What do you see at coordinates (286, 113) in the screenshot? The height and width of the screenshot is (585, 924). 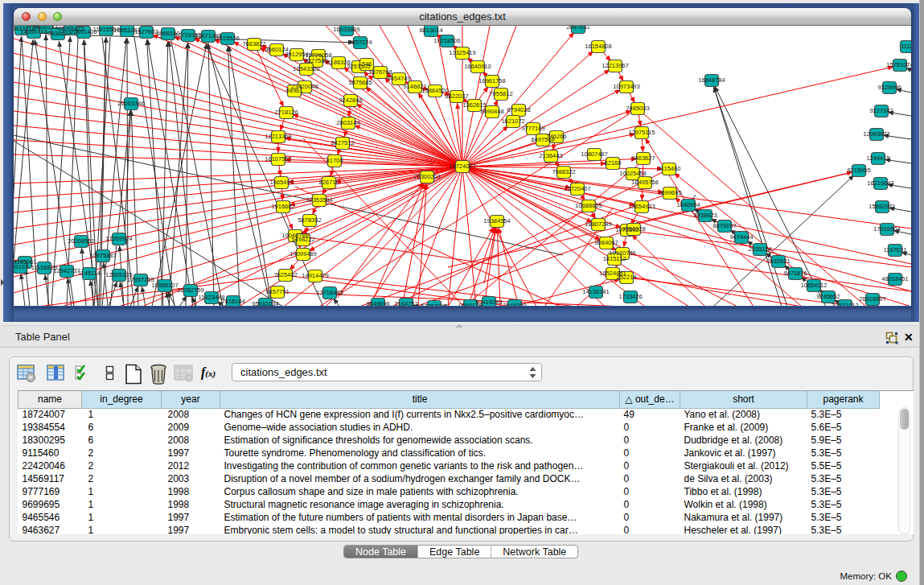 I see `svg-text: 2718126` at bounding box center [286, 113].